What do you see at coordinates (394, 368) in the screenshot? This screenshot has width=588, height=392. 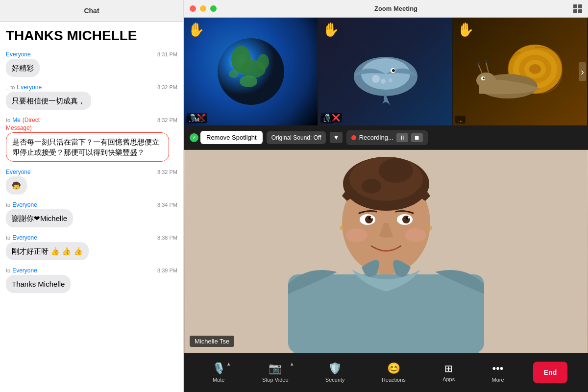 I see `reactions-icon: 😊` at bounding box center [394, 368].